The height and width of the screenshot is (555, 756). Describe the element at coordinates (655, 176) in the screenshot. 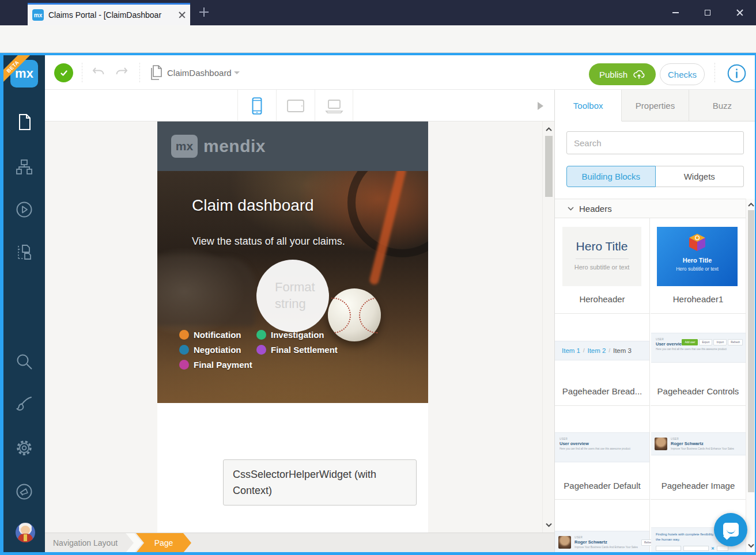

I see `toolbox-mode-toggle: Building Blocks Widgets` at that location.